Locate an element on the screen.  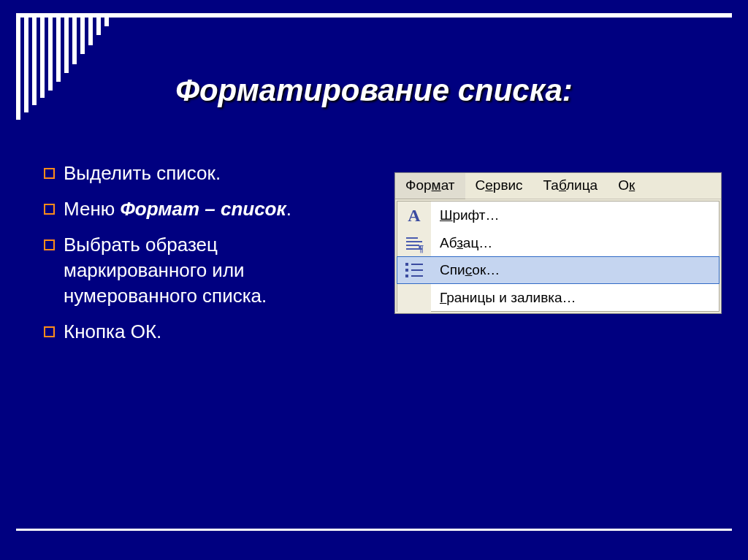
list-icon is located at coordinates (414, 270).